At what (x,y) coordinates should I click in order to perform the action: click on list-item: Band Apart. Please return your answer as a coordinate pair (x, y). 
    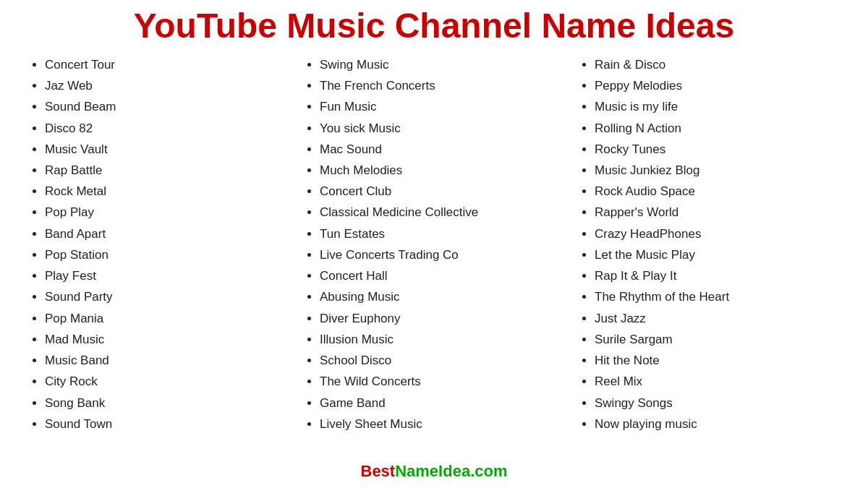
    Looking at the image, I should click on (167, 234).